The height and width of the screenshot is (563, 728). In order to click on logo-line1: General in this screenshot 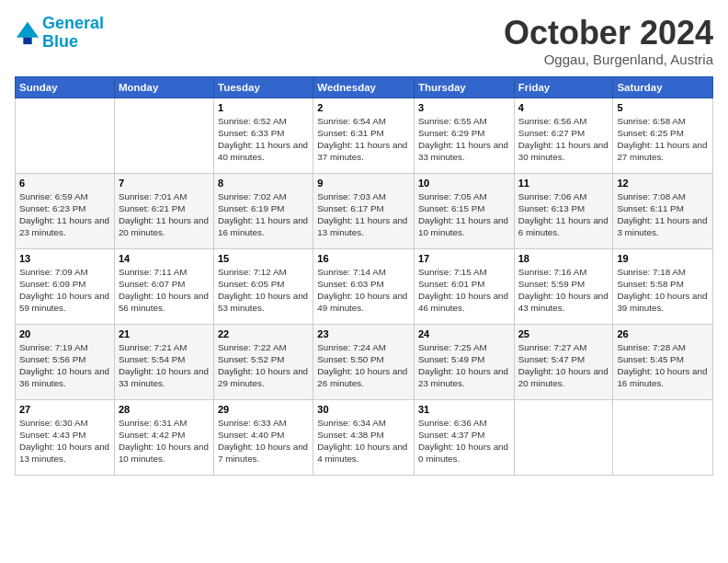, I will do `click(74, 23)`.